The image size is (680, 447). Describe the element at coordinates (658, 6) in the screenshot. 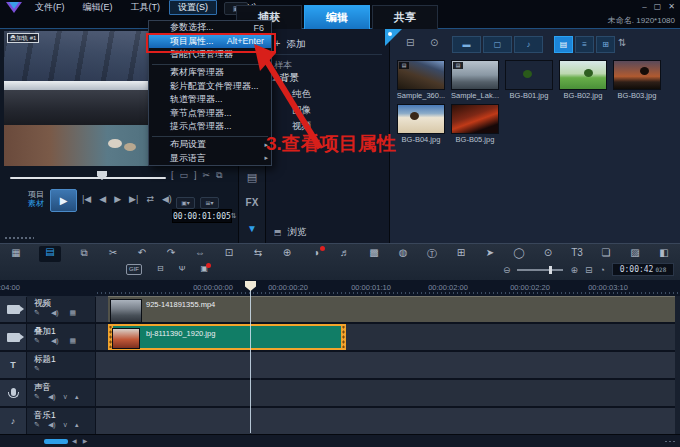

I see `maximize-button: ▢` at that location.